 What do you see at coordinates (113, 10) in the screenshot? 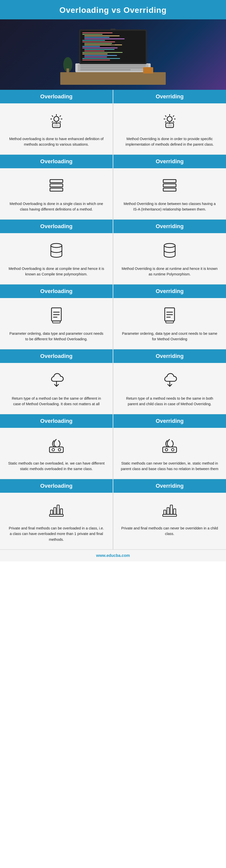
I see `page-title: Overloading vs Overriding` at bounding box center [113, 10].